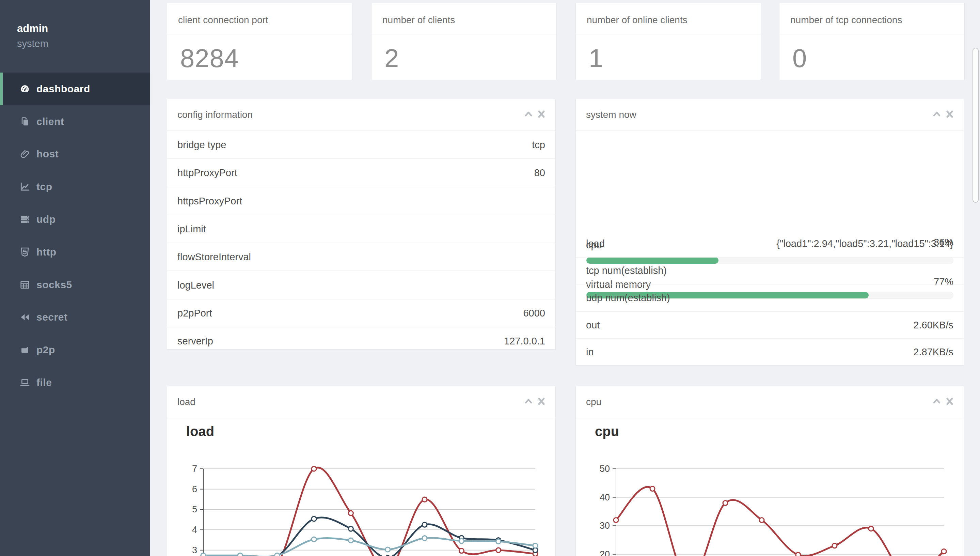 This screenshot has height=556, width=980. I want to click on y-tick-label: 40, so click(604, 497).